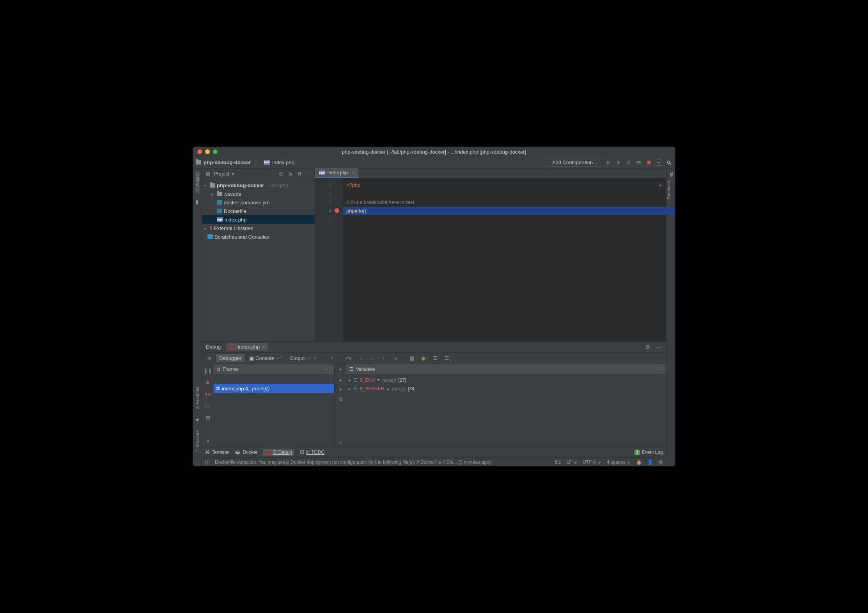 The height and width of the screenshot is (613, 868). I want to click on resume-button, so click(209, 358).